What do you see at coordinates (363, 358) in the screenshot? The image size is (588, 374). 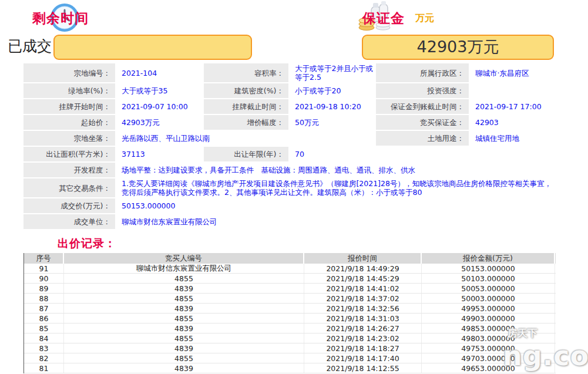 I see `bid-time: 2021/9/18 14:17:40` at bounding box center [363, 358].